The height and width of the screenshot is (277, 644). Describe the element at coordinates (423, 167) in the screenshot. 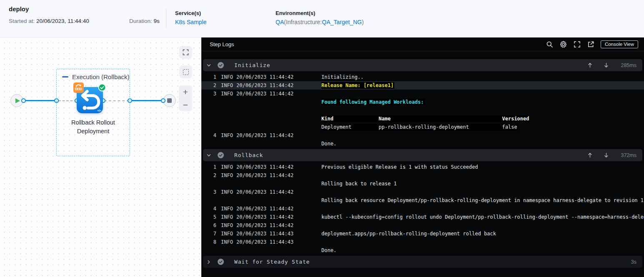

I see `log-line: 1INFO20/06/2023 11:44:42Previous eligibl…` at that location.